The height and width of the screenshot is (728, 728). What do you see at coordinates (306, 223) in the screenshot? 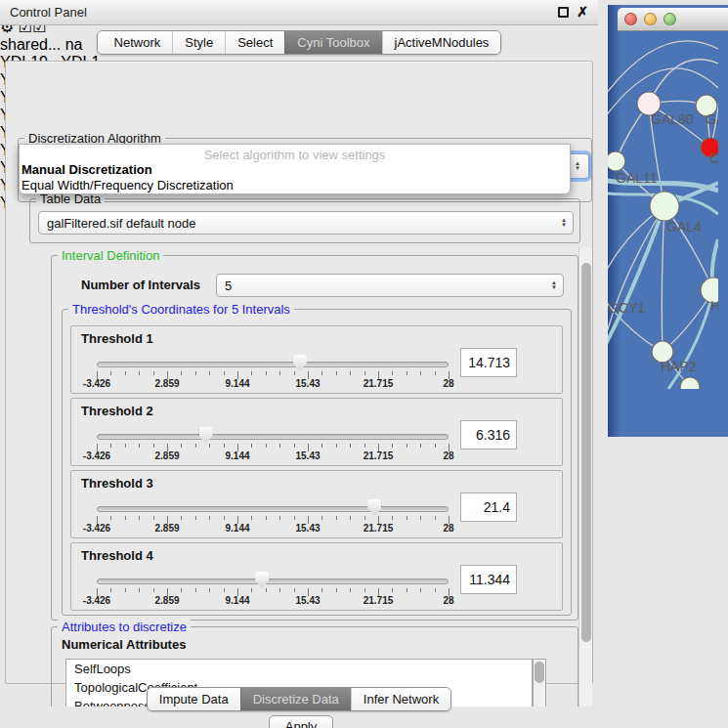
I see `table-data-combobox: galFiltered.sif default node ▲▼` at bounding box center [306, 223].